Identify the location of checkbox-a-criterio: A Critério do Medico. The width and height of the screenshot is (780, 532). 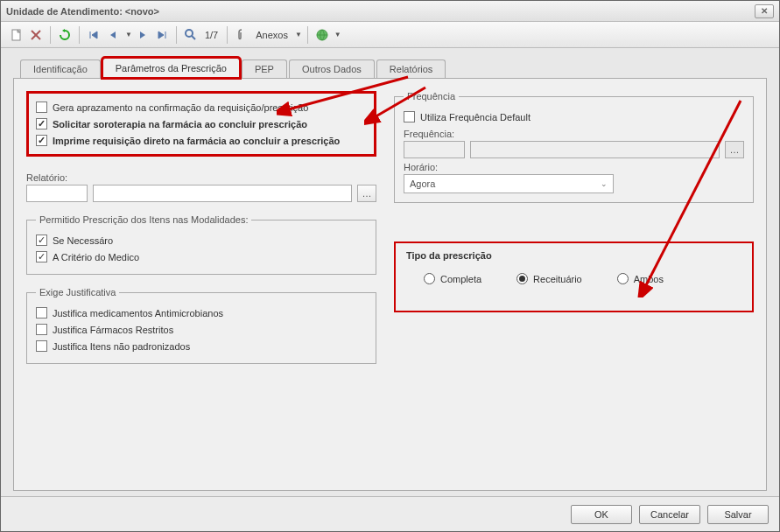
(201, 257).